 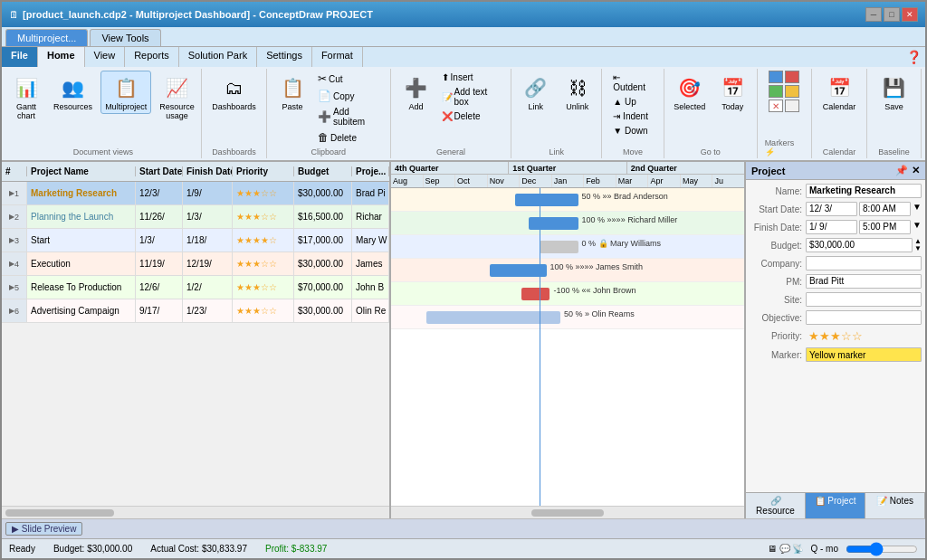 What do you see at coordinates (776, 506) in the screenshot?
I see `tab-resource: 🔗 Resource` at bounding box center [776, 506].